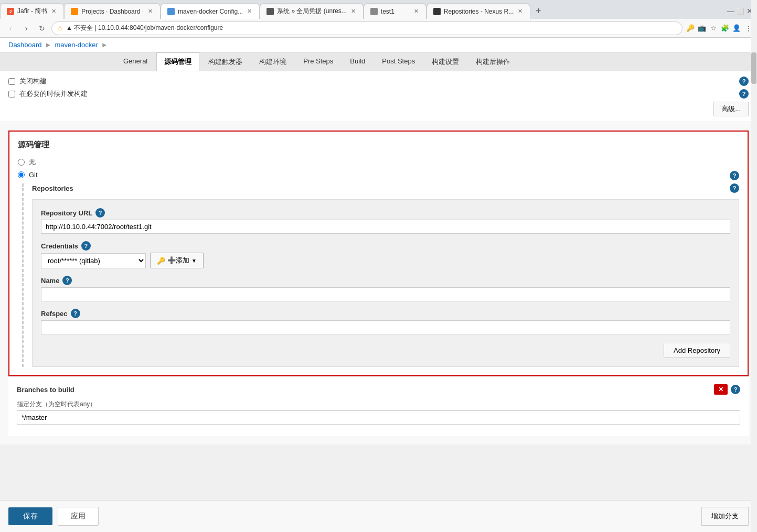 The width and height of the screenshot is (757, 532). Describe the element at coordinates (354, 12) in the screenshot. I see `tab-close-system: ✕` at that location.